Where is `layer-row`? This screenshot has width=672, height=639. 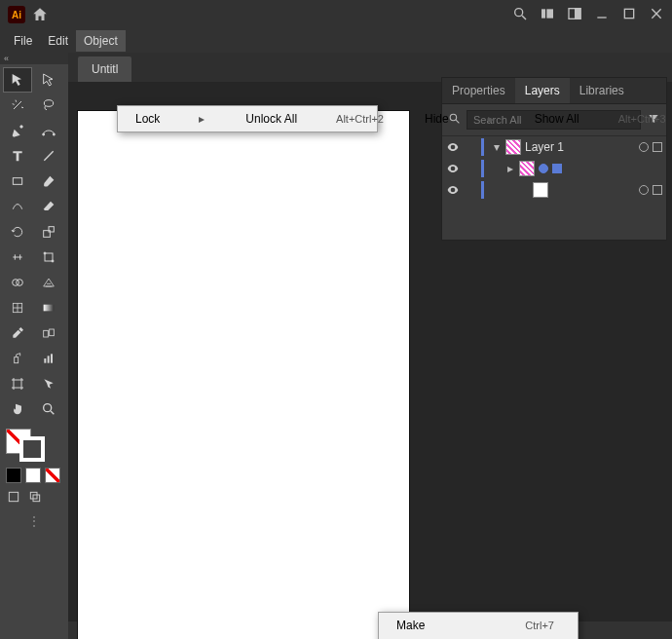 layer-row is located at coordinates (554, 190).